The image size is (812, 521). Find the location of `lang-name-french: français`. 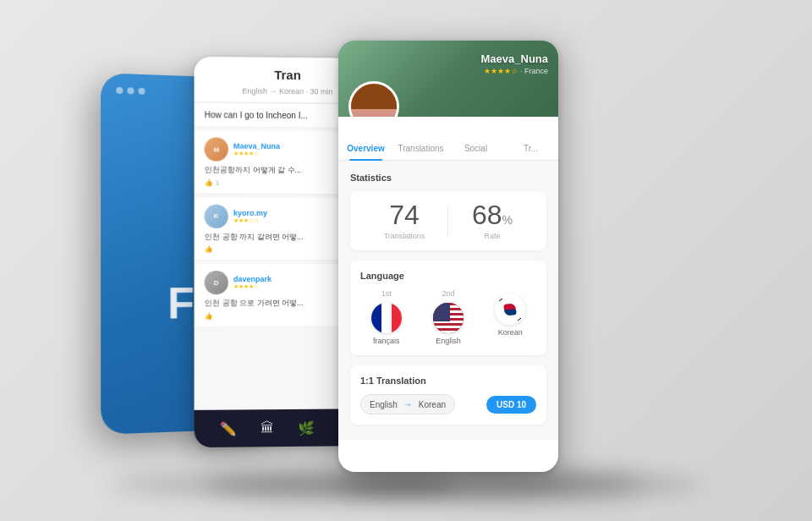

lang-name-french: français is located at coordinates (386, 341).